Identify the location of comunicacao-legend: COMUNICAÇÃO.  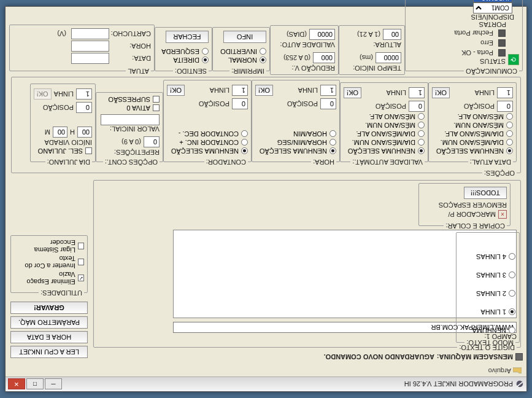
(492, 71).